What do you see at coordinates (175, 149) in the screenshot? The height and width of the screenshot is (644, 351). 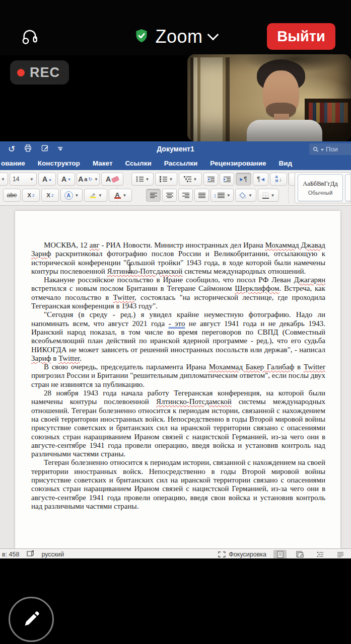 I see `document-title: Документ1` at bounding box center [175, 149].